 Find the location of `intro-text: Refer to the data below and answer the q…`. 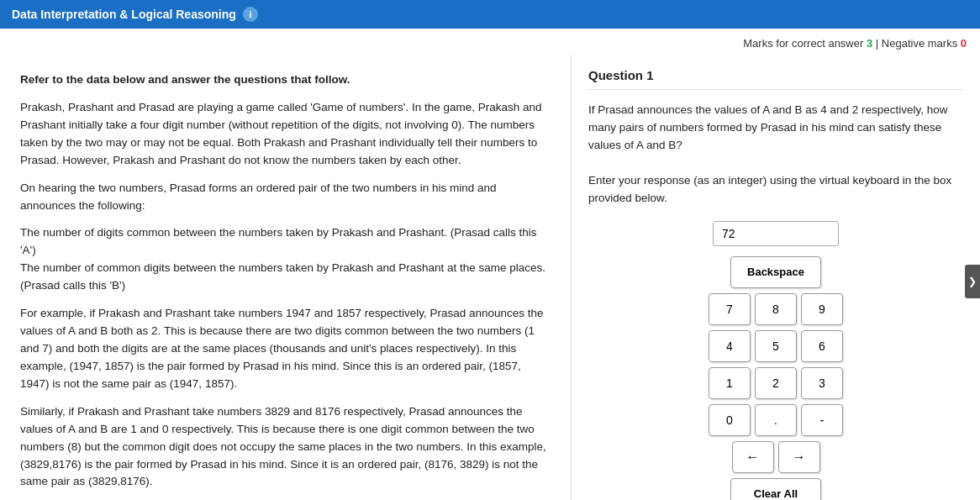

intro-text: Refer to the data below and answer the q… is located at coordinates (286, 81).